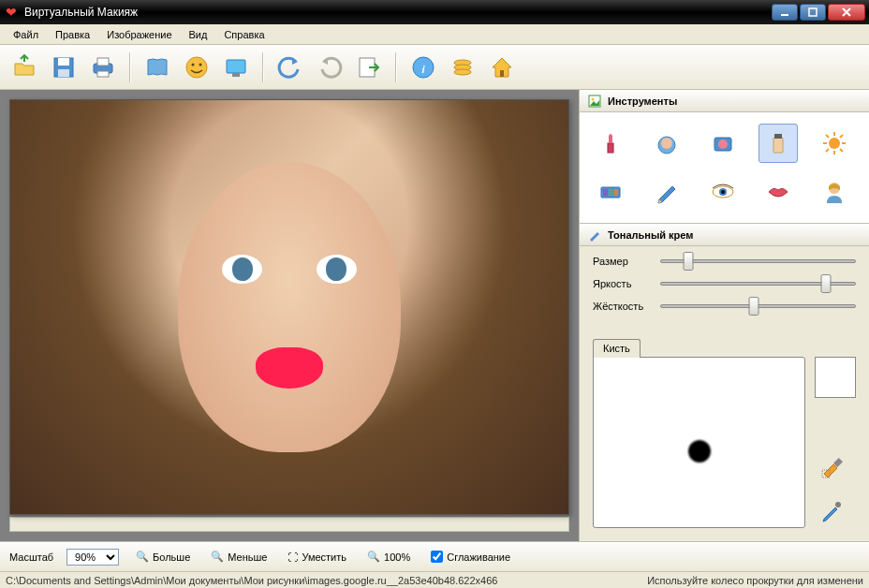 The width and height of the screenshot is (869, 588). What do you see at coordinates (434, 35) in the screenshot?
I see `menubar: Файл Правка Изображение Вид Справка` at bounding box center [434, 35].